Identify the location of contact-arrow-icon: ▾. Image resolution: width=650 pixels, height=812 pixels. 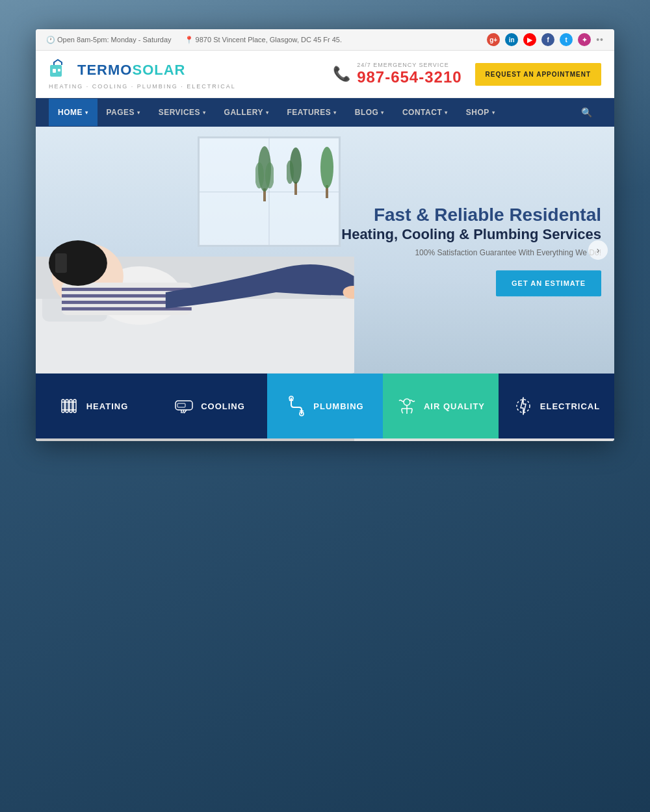
(446, 113).